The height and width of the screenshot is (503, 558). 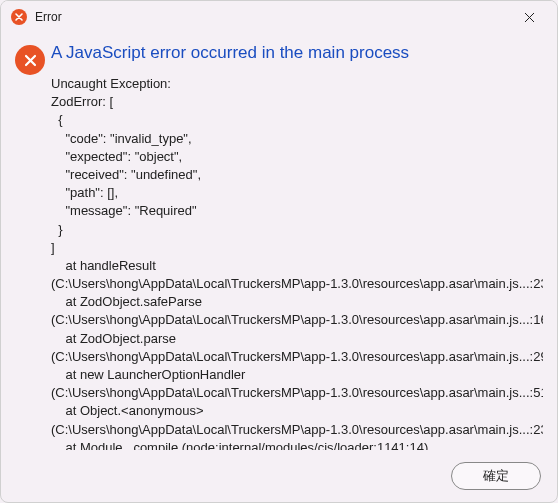 What do you see at coordinates (272, 17) in the screenshot?
I see `window-title: Error` at bounding box center [272, 17].